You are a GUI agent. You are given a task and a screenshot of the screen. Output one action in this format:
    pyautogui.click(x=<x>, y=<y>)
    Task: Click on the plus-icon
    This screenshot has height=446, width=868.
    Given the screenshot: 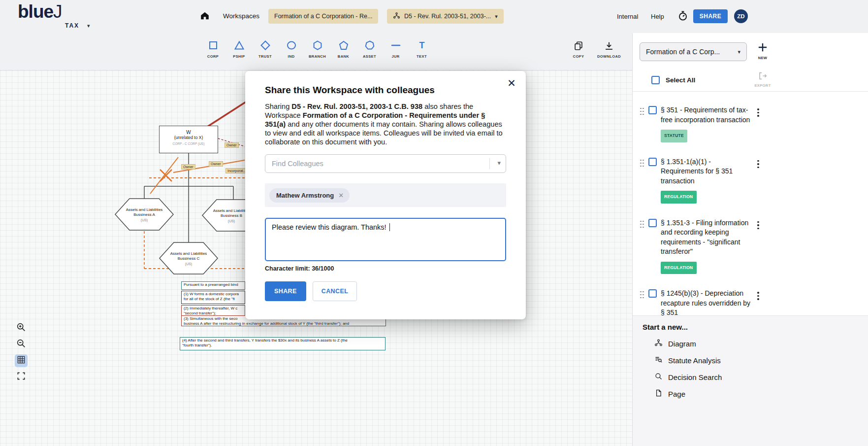 What is the action you would take?
    pyautogui.click(x=763, y=48)
    